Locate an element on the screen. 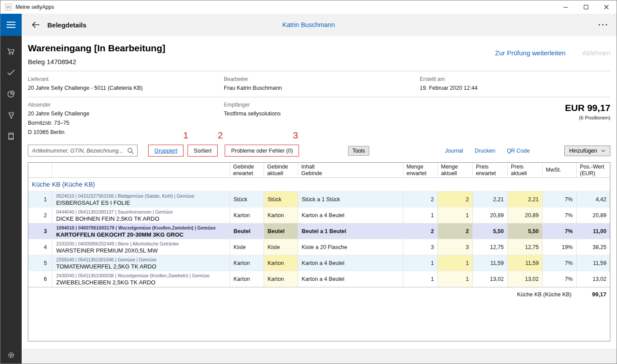 Image resolution: width=617 pixels, height=364 pixels. menge-erwartet-cell: 1 is located at coordinates (420, 215).